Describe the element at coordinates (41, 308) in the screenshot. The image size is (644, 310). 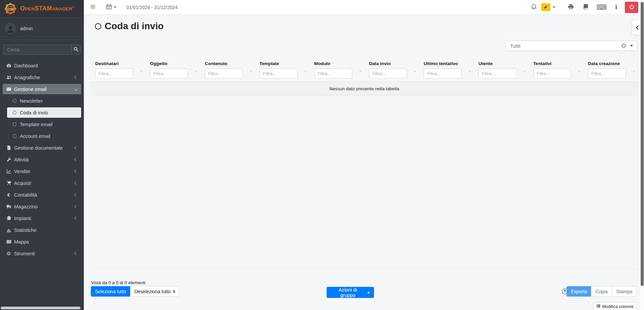
I see `sidebar-horizontal-scrollbar` at that location.